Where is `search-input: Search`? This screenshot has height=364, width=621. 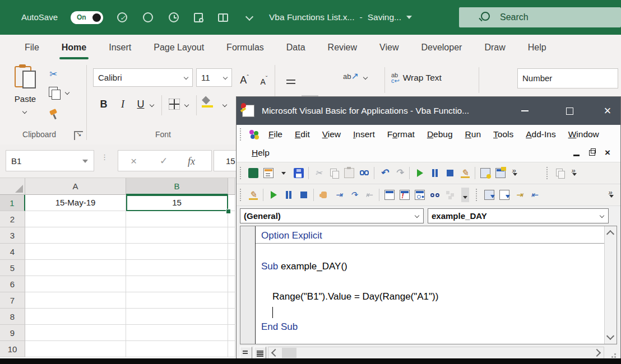 search-input: Search is located at coordinates (540, 17).